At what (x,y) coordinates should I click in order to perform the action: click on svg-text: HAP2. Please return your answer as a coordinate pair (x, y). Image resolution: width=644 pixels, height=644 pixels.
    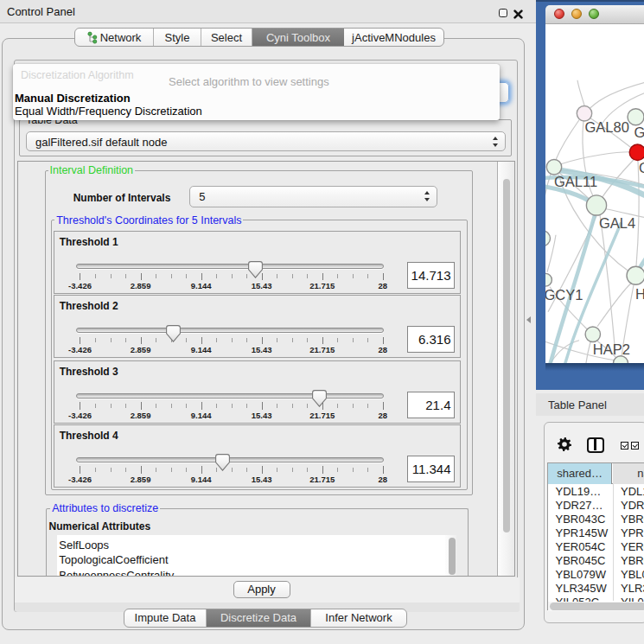
    Looking at the image, I should click on (612, 348).